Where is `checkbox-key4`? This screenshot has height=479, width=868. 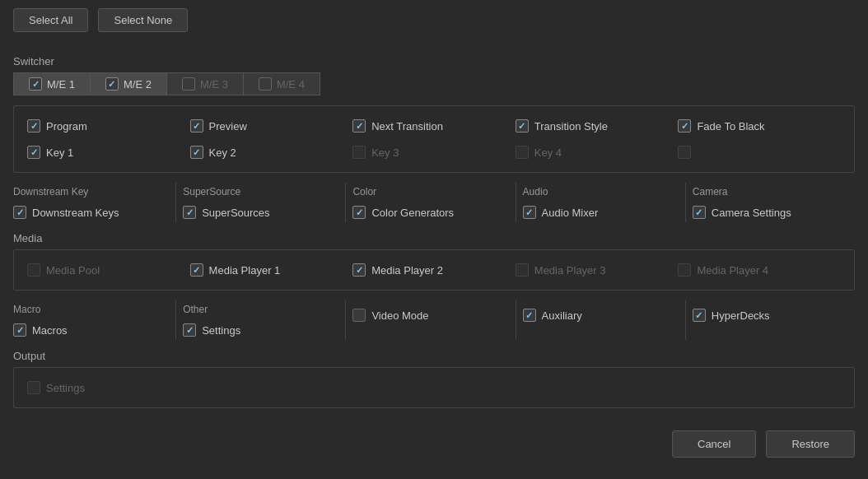
checkbox-key4 is located at coordinates (522, 152).